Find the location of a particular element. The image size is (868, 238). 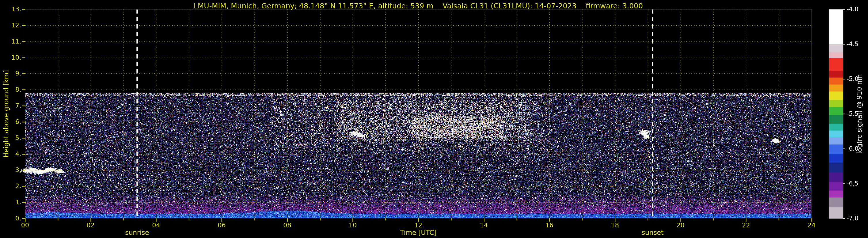

y-axis-label-text: Height above ground [km] is located at coordinates (6, 114).